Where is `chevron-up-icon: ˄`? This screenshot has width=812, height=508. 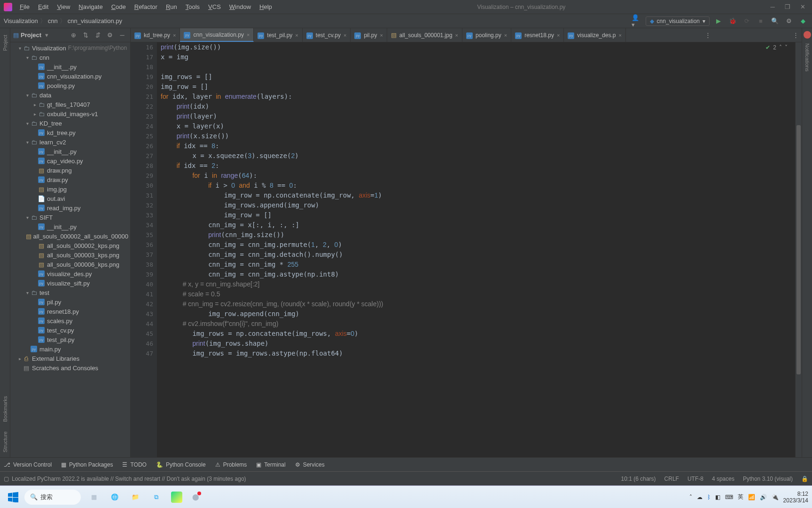
chevron-up-icon: ˄ is located at coordinates (781, 48).